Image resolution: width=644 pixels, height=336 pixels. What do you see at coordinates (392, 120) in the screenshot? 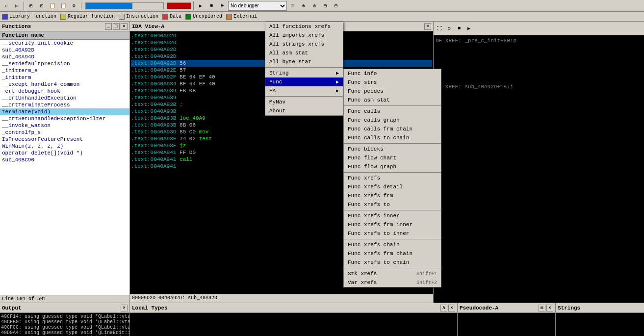
I see `func-menu-item: Func calls graph` at bounding box center [392, 120].